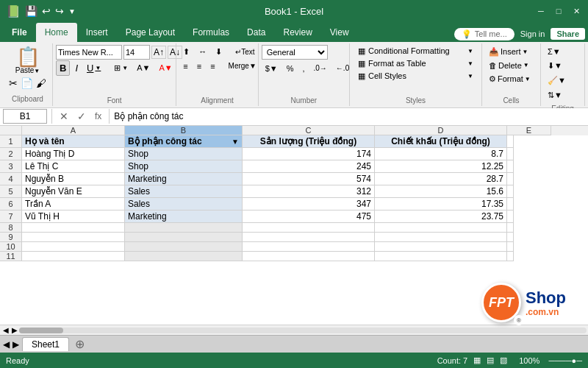  Describe the element at coordinates (340, 32) in the screenshot. I see `tab-view: View` at that location.